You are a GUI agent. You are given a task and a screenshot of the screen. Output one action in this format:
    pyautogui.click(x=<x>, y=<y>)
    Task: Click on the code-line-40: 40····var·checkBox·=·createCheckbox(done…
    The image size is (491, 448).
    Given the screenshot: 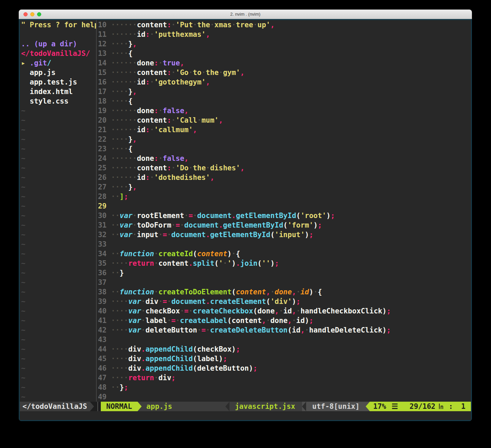 What is the action you would take?
    pyautogui.click(x=284, y=311)
    